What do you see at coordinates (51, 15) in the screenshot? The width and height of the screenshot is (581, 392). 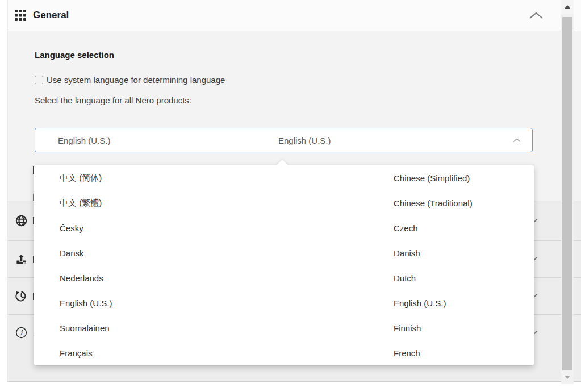 I see `section-title: General` at bounding box center [51, 15].